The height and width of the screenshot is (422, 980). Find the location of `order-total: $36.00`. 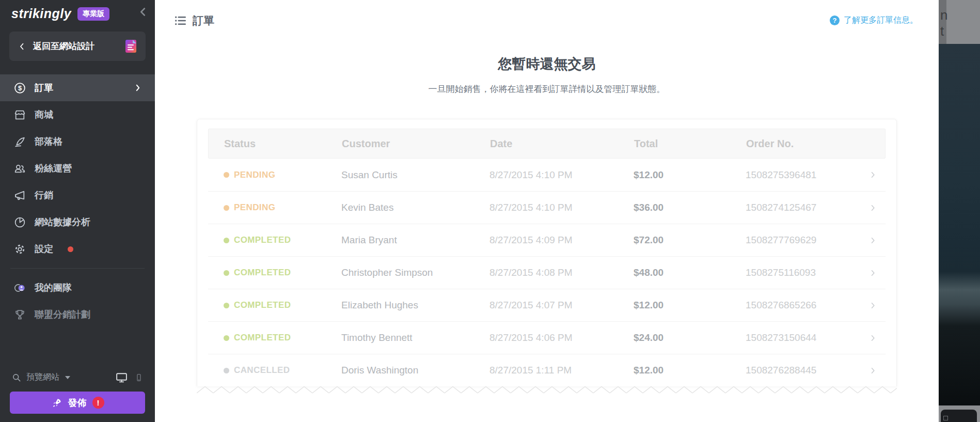

order-total: $36.00 is located at coordinates (690, 208).